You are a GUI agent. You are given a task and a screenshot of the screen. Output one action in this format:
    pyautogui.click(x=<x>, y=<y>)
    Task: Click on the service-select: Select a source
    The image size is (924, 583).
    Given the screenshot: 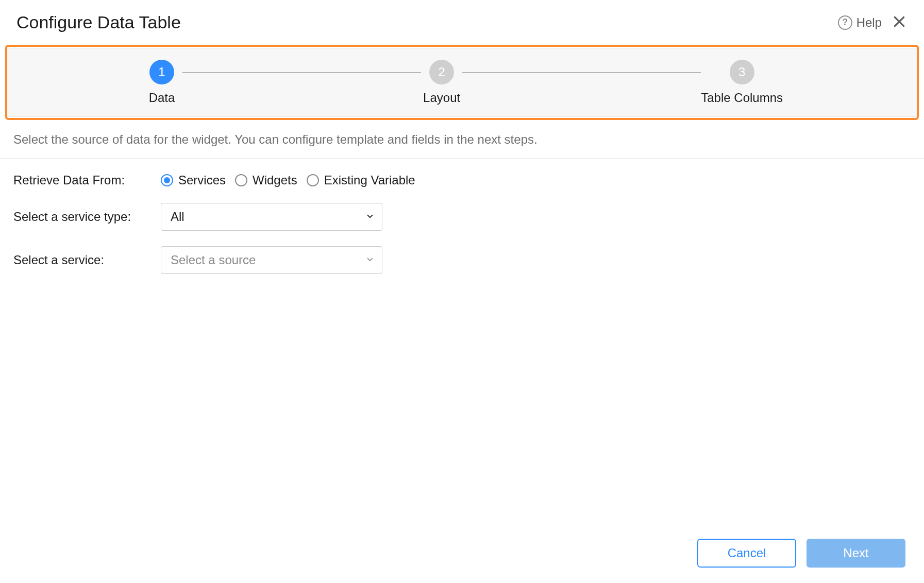 What is the action you would take?
    pyautogui.click(x=272, y=260)
    